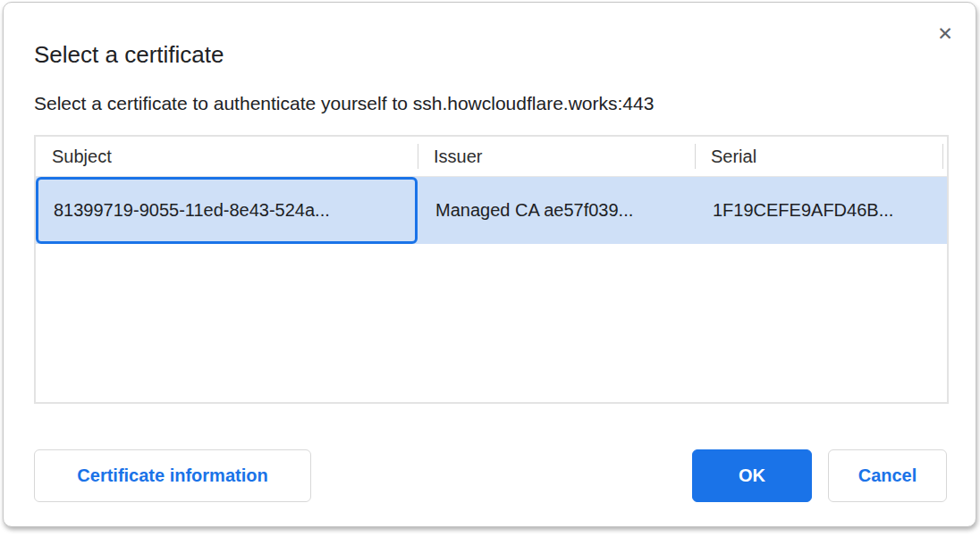  Describe the element at coordinates (819, 156) in the screenshot. I see `column-header-serial: Serial` at that location.